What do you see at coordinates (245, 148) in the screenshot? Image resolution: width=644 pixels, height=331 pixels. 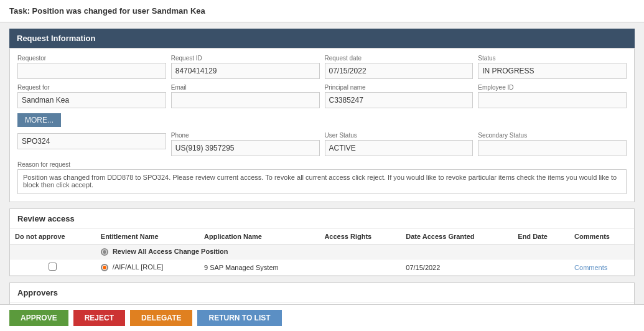 I see `phone-input` at bounding box center [245, 148].